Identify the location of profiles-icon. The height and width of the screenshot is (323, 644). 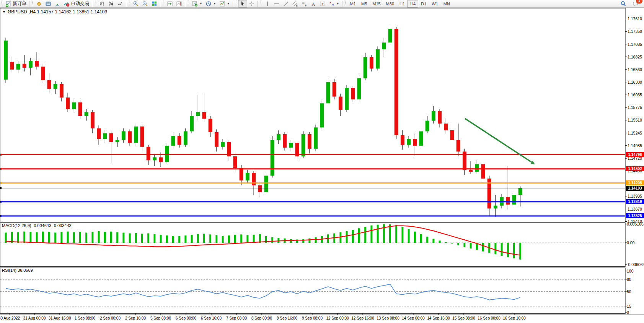
(209, 4).